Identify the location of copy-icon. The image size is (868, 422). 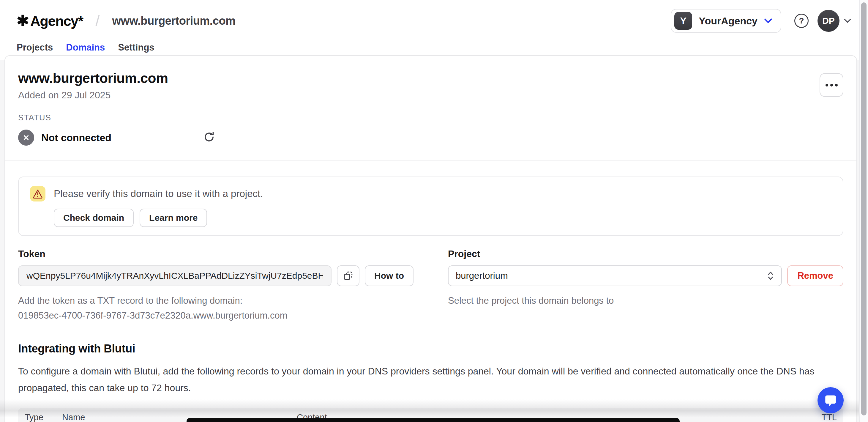
(348, 276).